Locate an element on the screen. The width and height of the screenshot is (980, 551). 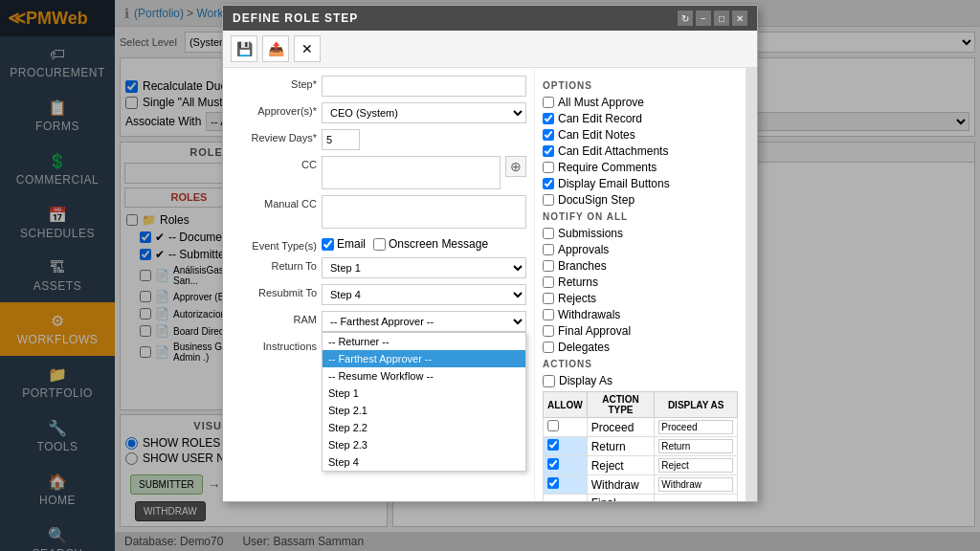
option-can-edit-notes: Can Edit Notes is located at coordinates (640, 135).